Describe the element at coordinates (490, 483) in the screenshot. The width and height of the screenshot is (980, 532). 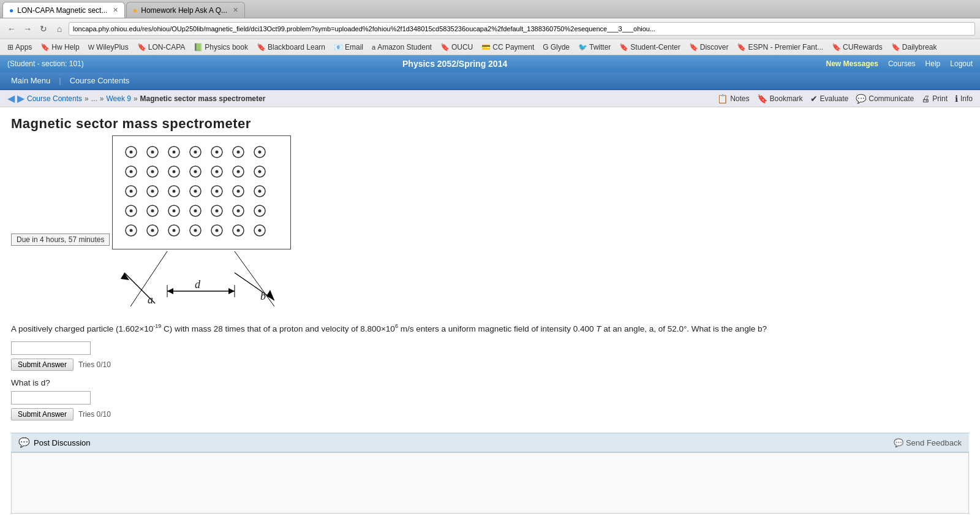
I see `discussion-text-area` at that location.